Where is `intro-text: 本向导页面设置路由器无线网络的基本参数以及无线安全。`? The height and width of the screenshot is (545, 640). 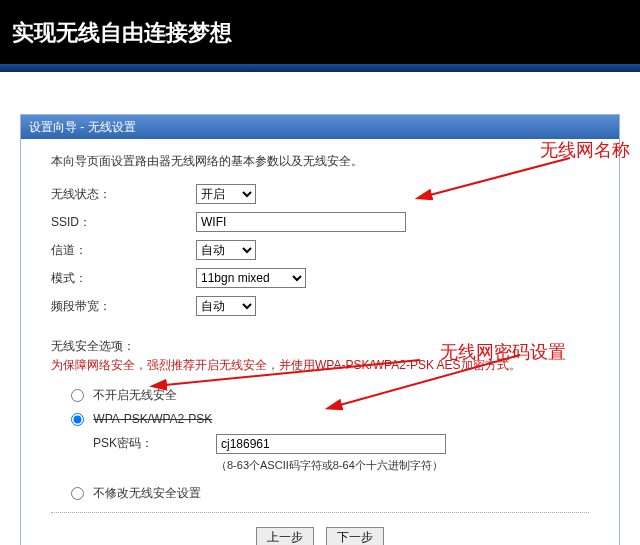 intro-text: 本向导页面设置路由器无线网络的基本参数以及无线安全。 is located at coordinates (320, 162).